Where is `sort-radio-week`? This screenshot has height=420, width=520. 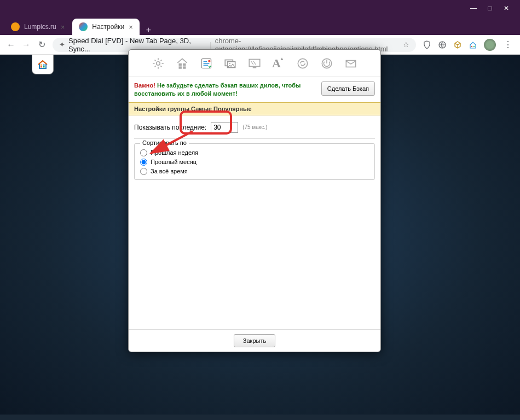 sort-radio-week is located at coordinates (143, 153).